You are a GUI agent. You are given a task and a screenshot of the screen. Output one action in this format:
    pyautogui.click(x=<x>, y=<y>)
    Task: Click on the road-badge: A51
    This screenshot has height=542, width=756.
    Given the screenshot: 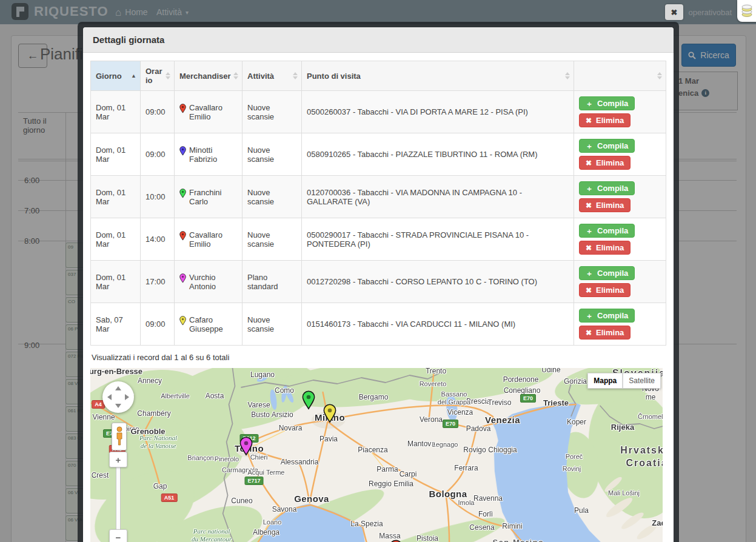 What is the action you would take?
    pyautogui.click(x=170, y=498)
    